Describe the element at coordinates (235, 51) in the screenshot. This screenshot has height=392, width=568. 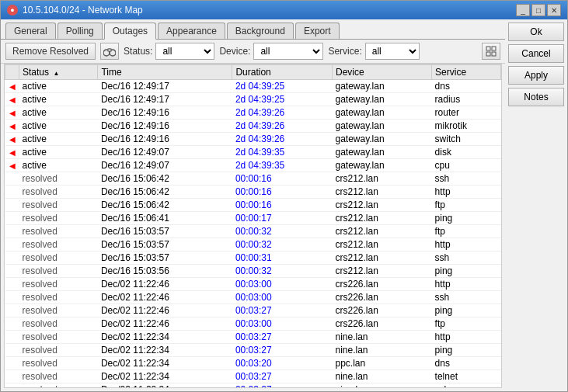
I see `device-label: Device:` at that location.